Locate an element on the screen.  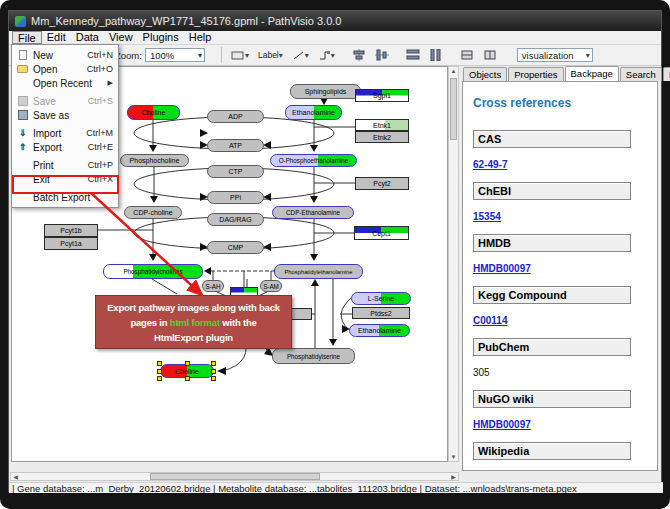
scroll-up-icon: ▲ is located at coordinates (454, 71).